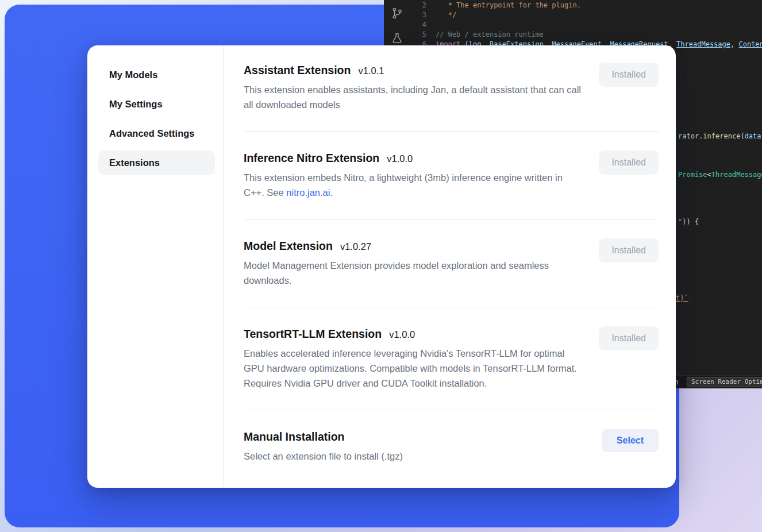  I want to click on beaker-icon, so click(397, 38).